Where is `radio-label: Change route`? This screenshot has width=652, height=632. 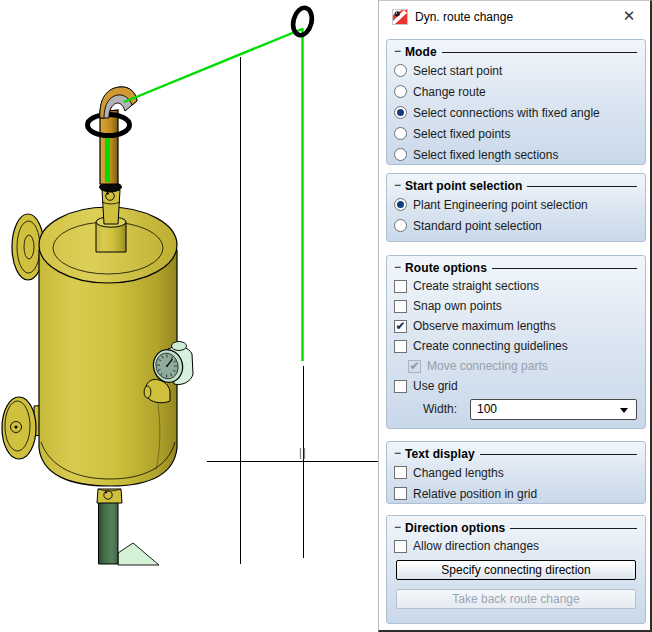
radio-label: Change route is located at coordinates (450, 92).